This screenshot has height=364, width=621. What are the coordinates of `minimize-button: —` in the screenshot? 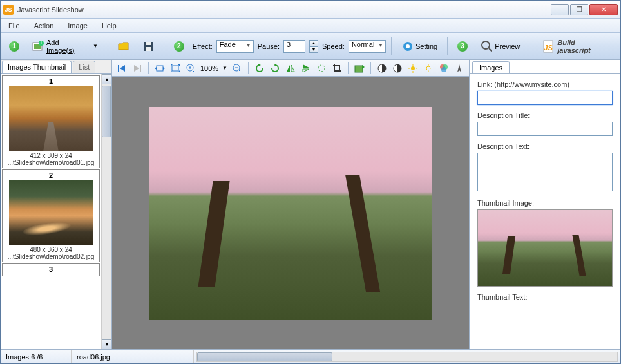 It's located at (560, 10).